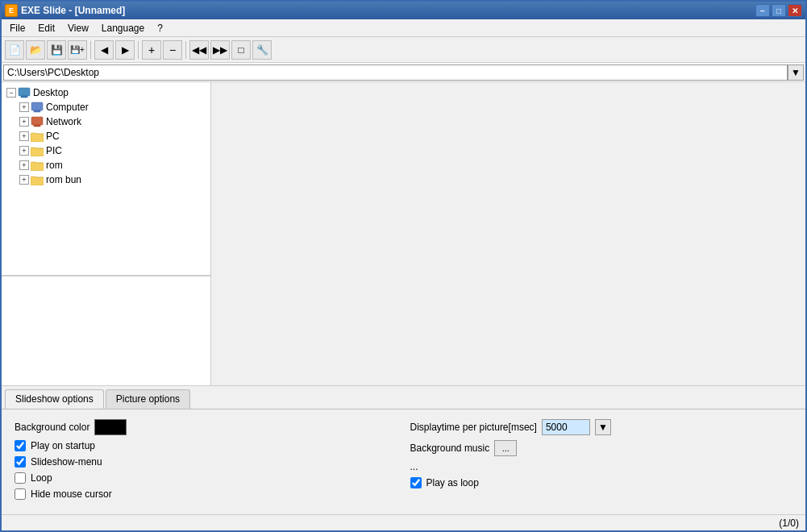 This screenshot has width=807, height=532. Describe the element at coordinates (24, 122) in the screenshot. I see `expand-network: +` at that location.